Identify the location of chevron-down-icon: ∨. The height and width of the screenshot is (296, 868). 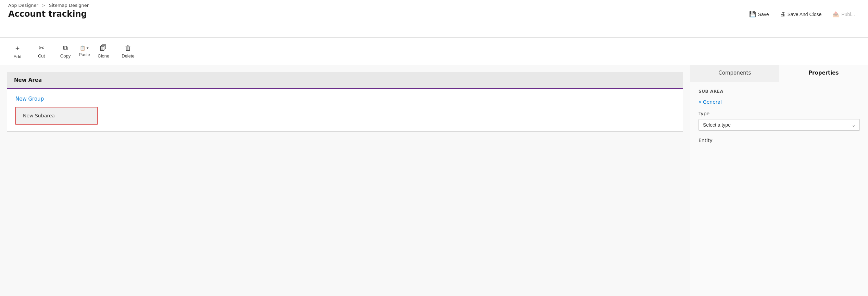
(700, 102).